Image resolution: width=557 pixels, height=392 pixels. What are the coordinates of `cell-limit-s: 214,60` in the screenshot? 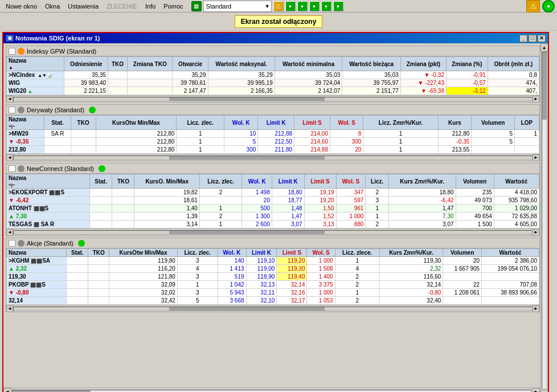 It's located at (312, 142).